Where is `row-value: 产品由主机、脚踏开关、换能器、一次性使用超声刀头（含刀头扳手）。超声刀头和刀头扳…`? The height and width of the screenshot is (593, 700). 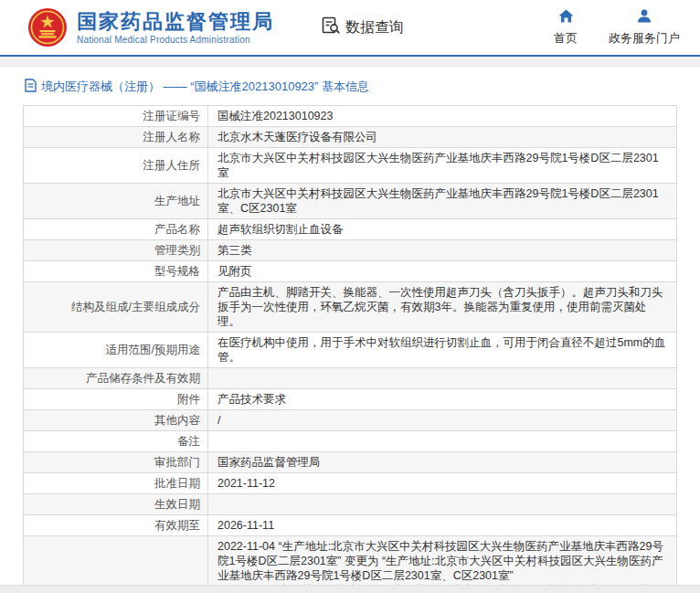
row-value: 产品由主机、脚踏开关、换能器、一次性使用超声刀头（含刀头扳手）。超声刀头和刀头扳… is located at coordinates (442, 307).